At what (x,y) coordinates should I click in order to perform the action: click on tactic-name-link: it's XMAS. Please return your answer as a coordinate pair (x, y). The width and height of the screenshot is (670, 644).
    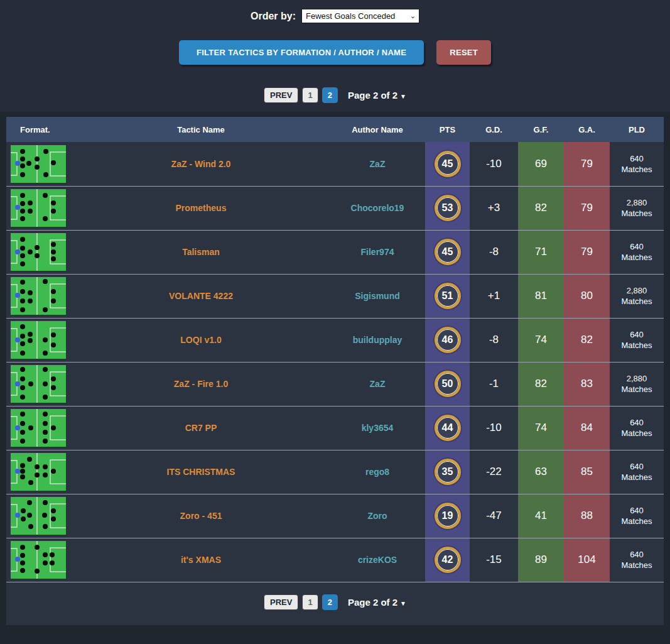
    Looking at the image, I should click on (201, 560).